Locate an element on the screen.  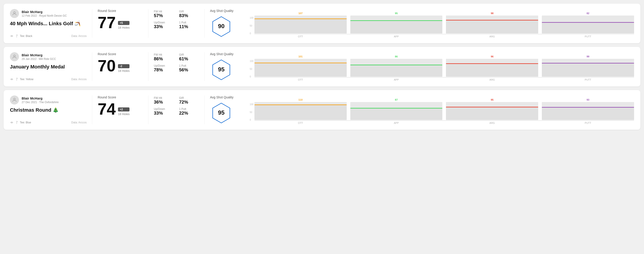
bar-group-arg: 98 is located at coordinates (492, 23).